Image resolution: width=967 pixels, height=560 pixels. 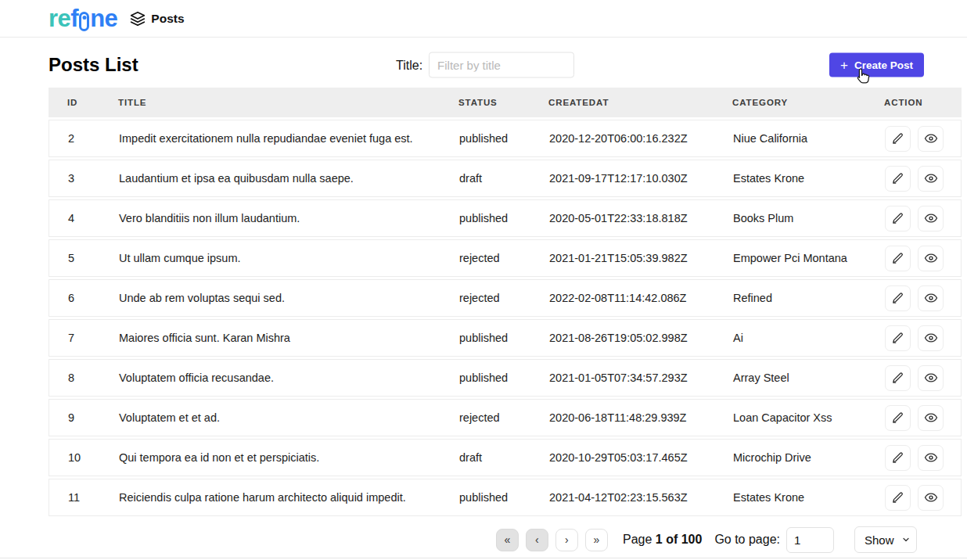 What do you see at coordinates (790, 378) in the screenshot?
I see `cell-category: Array Steel` at bounding box center [790, 378].